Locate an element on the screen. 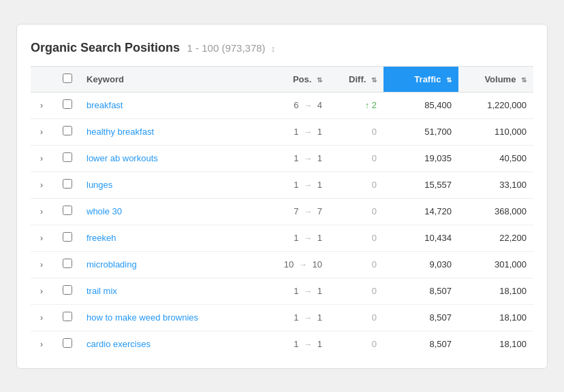  col-header-pos: Pos. ⇅ is located at coordinates (292, 79).